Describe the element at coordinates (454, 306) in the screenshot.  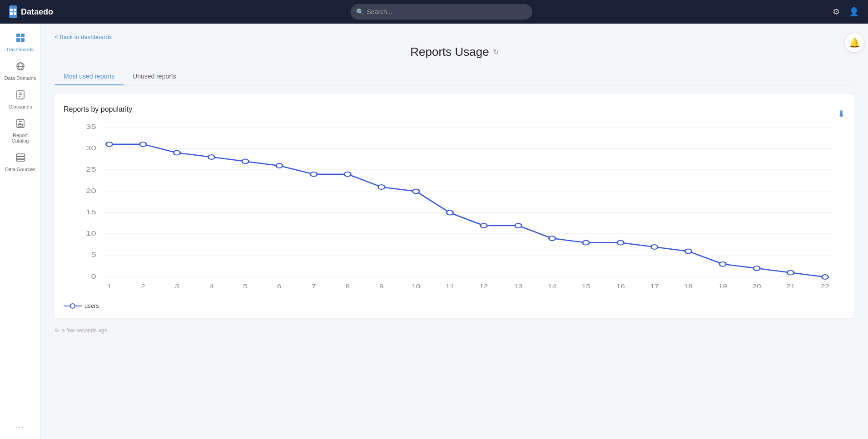
I see `chart-legend: users` at that location.